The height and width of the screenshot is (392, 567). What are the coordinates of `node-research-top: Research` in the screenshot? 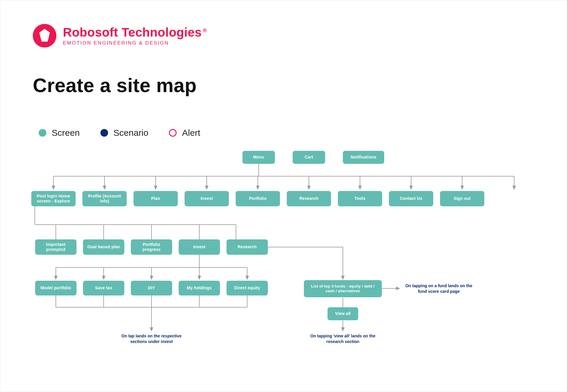 It's located at (309, 199).